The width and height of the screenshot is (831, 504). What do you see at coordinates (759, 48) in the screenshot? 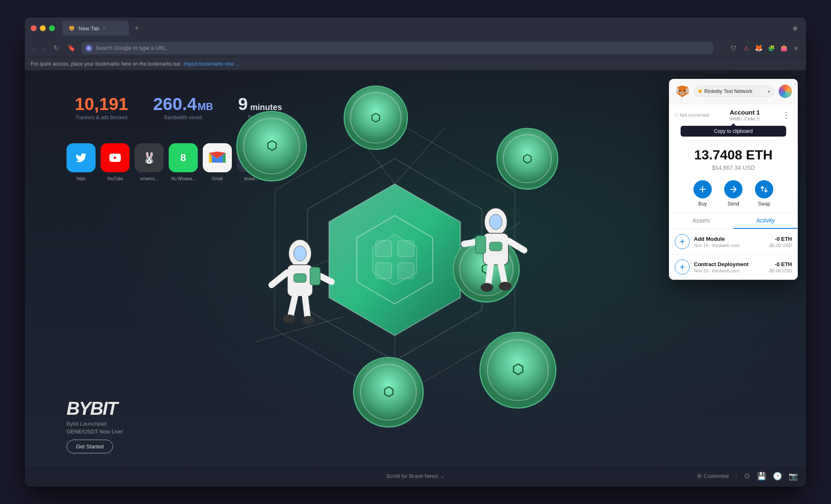
I see `nav-icons-right: | 🛡 ⚠ 🦊 🧩 👛 ≡` at bounding box center [759, 48].